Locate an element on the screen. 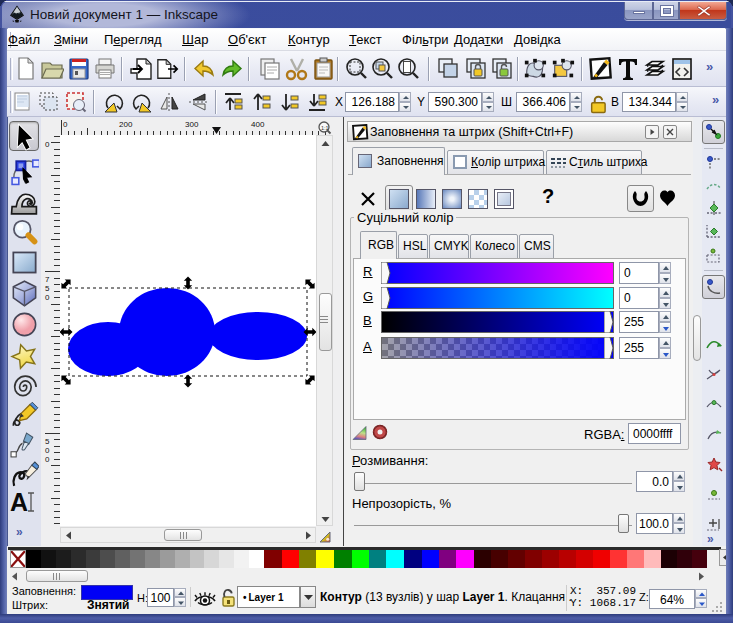 The height and width of the screenshot is (623, 733). svg-text: 1:1 is located at coordinates (325, 128).